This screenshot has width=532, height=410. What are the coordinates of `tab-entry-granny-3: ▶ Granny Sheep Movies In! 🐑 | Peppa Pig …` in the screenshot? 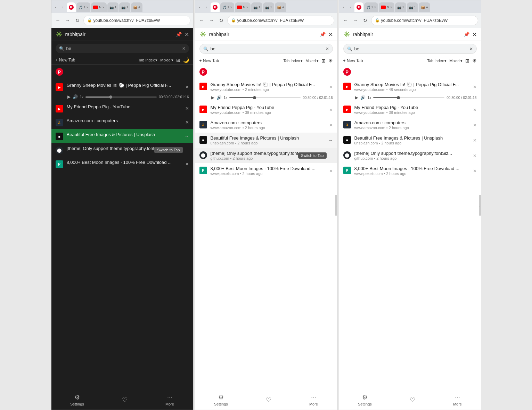 It's located at (410, 87).